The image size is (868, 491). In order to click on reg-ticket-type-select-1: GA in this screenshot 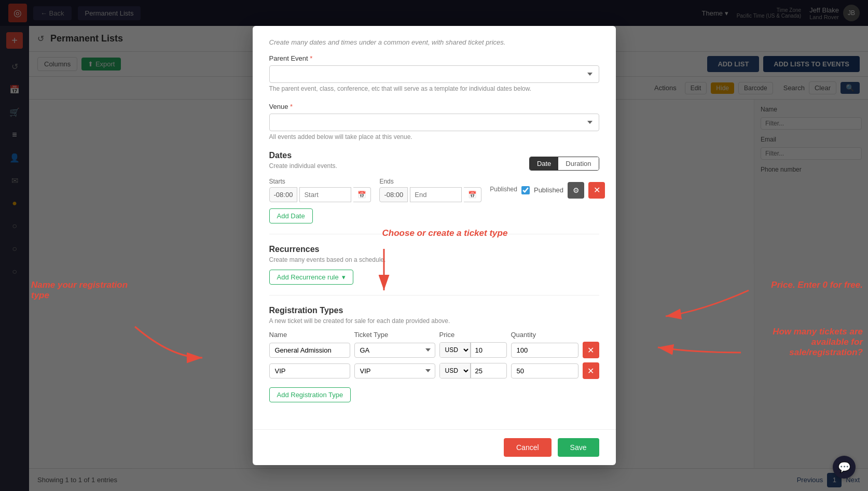, I will do `click(395, 350)`.